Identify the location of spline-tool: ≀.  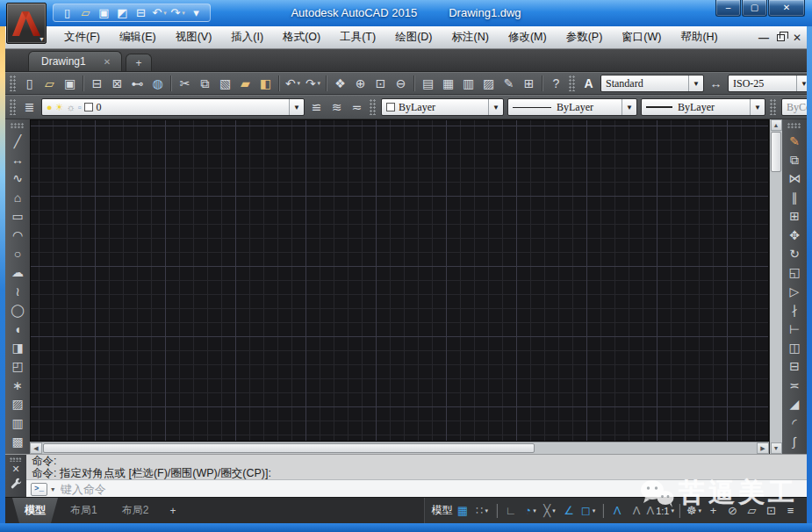
(18, 291).